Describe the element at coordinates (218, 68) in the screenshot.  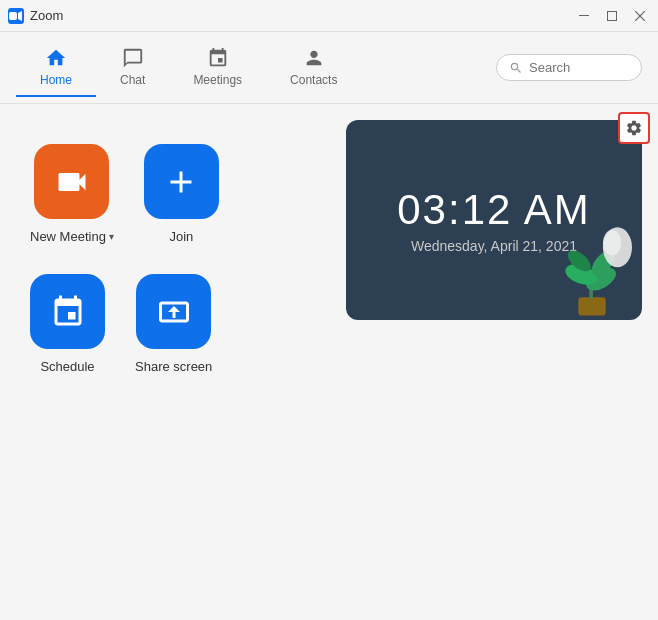
I see `tab-meetings: Meetings` at that location.